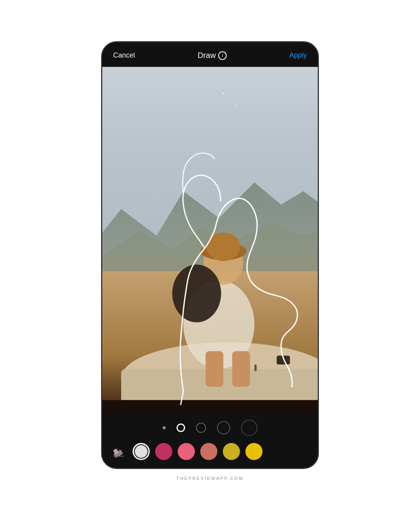 The height and width of the screenshot is (525, 420). Describe the element at coordinates (210, 476) in the screenshot. I see `watermark: THEPREVIEWAPP.COM` at that location.